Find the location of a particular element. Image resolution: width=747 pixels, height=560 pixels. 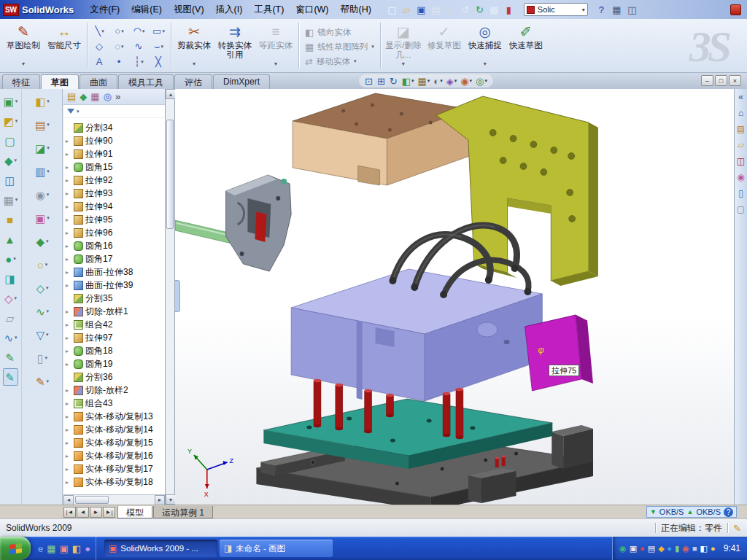

feature-tree-item: ▸ 切除-放样1 is located at coordinates (114, 311).